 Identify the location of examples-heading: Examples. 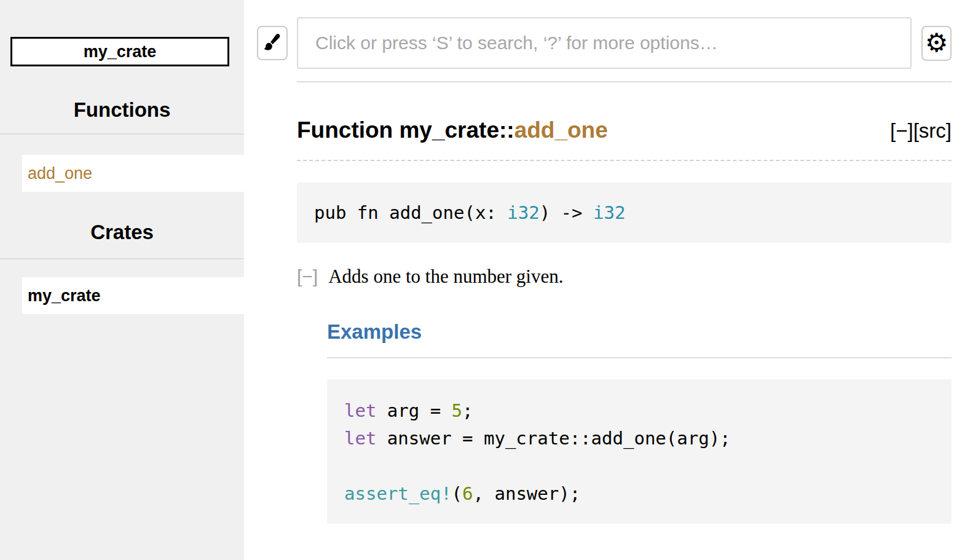
(639, 338).